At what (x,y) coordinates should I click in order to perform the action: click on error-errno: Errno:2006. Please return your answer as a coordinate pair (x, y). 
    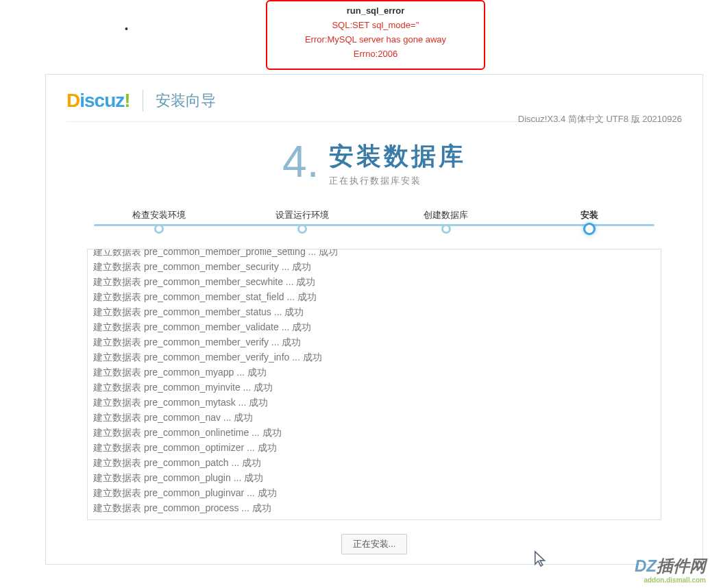
    Looking at the image, I should click on (376, 53).